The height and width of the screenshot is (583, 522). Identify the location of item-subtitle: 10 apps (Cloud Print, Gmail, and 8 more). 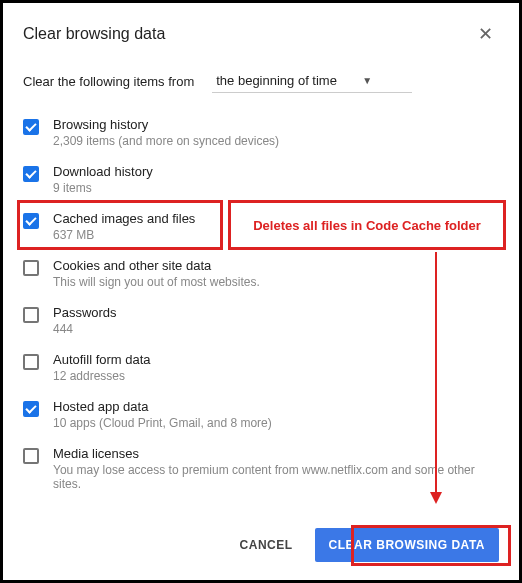
(276, 423).